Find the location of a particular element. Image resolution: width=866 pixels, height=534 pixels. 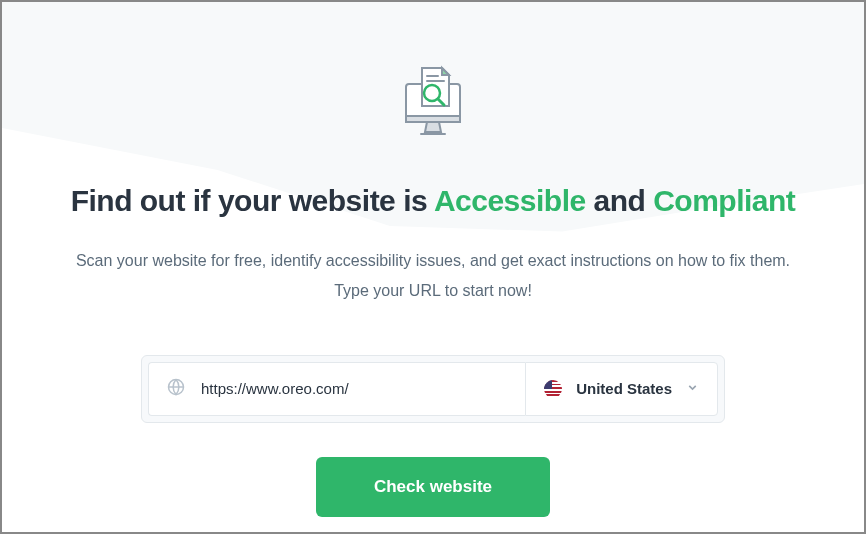

country-select: United States is located at coordinates (622, 389).